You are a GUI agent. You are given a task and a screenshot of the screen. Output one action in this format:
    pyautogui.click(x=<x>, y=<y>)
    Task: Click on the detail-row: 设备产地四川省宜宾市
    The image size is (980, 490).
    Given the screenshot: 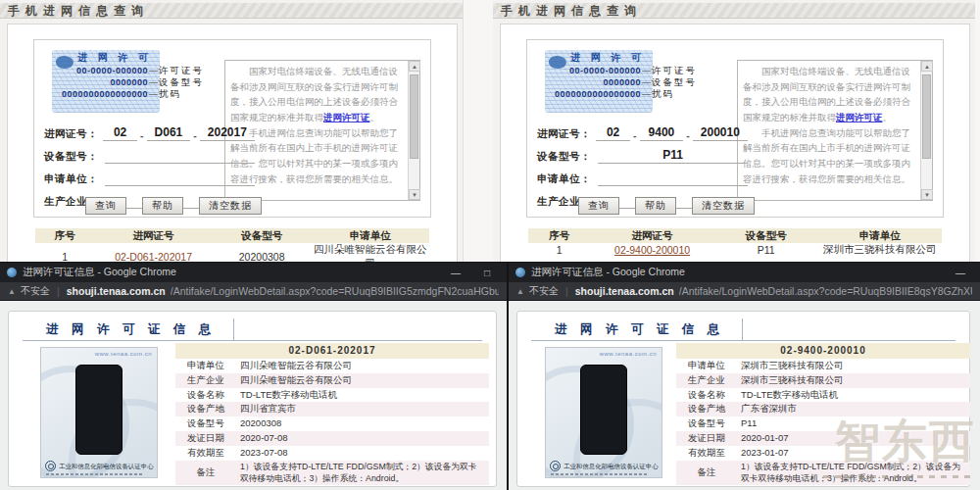 What is the action you would take?
    pyautogui.click(x=332, y=410)
    